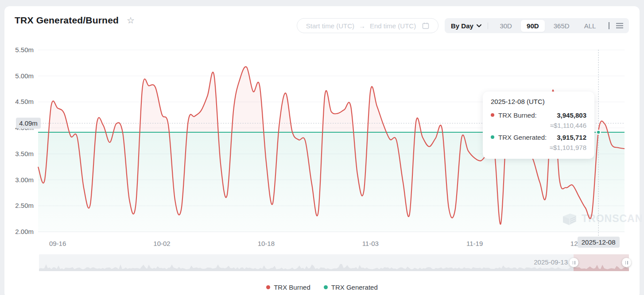  Describe the element at coordinates (351, 287) in the screenshot. I see `legend-item-generated: TRX Generated` at that location.